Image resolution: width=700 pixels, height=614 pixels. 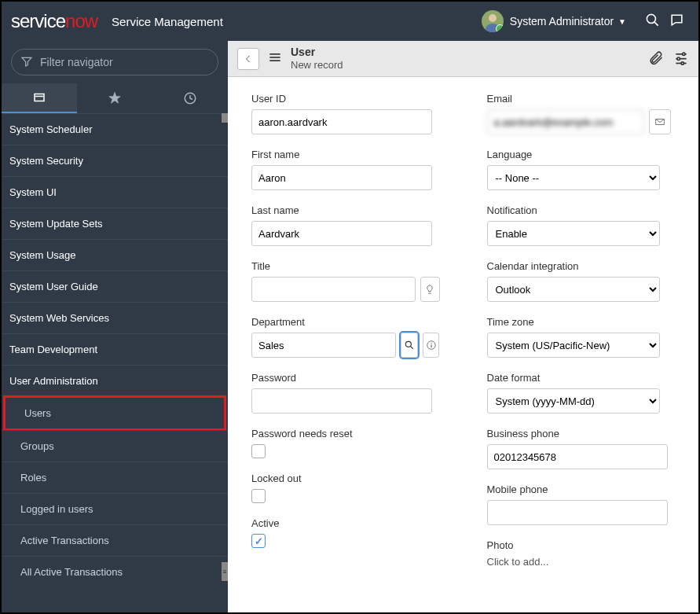 What do you see at coordinates (324, 345) in the screenshot?
I see `department-field` at bounding box center [324, 345].